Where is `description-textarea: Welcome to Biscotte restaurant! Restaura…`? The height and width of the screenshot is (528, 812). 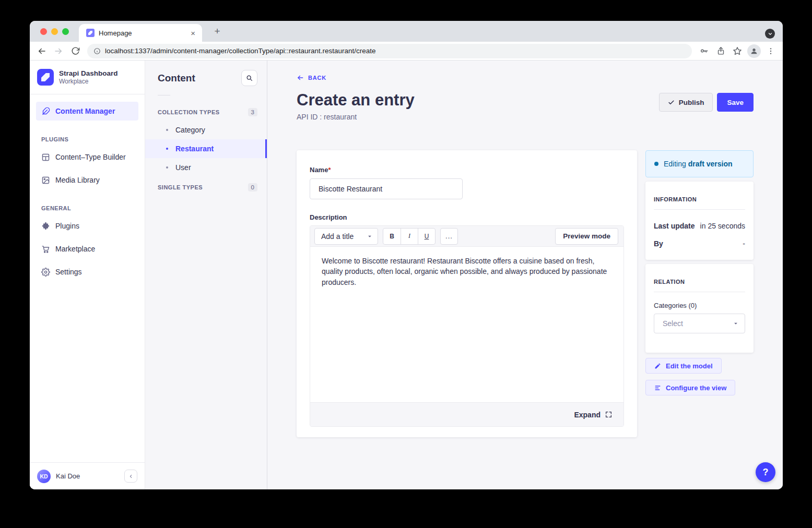 description-textarea: Welcome to Biscotte restaurant! Restaura… is located at coordinates (467, 325).